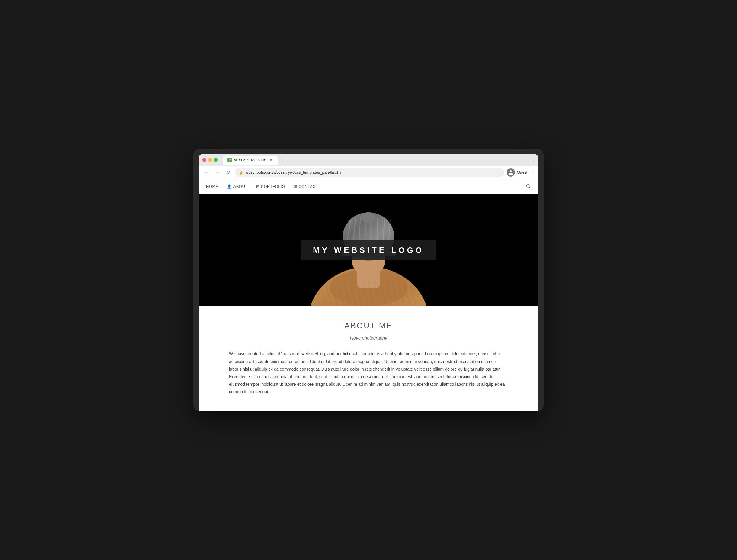 This screenshot has width=737, height=560. I want to click on search-button, so click(528, 187).